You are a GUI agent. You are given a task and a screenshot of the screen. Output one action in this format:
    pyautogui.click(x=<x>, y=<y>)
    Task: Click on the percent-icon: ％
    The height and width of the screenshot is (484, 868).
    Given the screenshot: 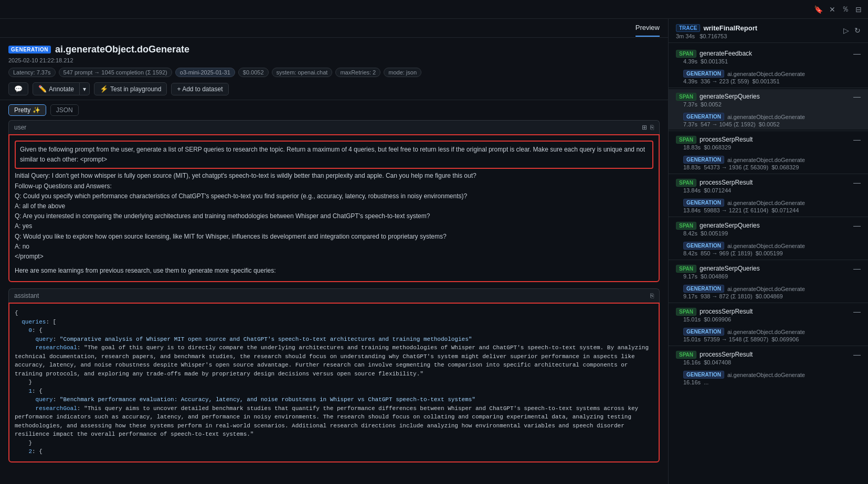 What is the action you would take?
    pyautogui.click(x=845, y=9)
    